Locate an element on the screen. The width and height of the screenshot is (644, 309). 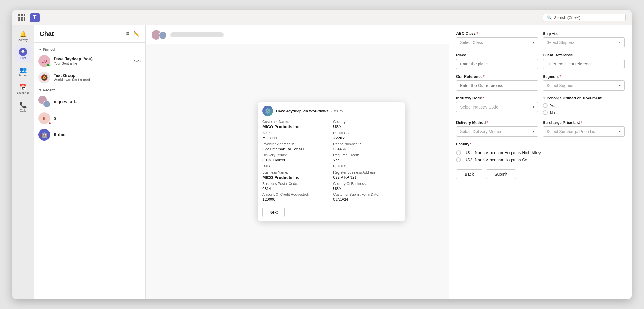
form-group-surcharge-printed: Surcharge Printed on Document Yes No is located at coordinates (584, 106).